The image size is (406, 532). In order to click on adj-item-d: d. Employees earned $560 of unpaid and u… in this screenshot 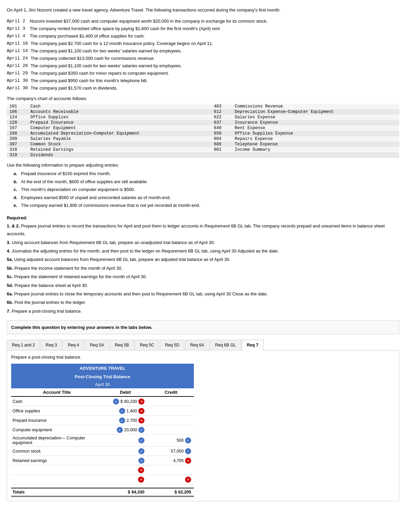, I will do `click(206, 197)`.